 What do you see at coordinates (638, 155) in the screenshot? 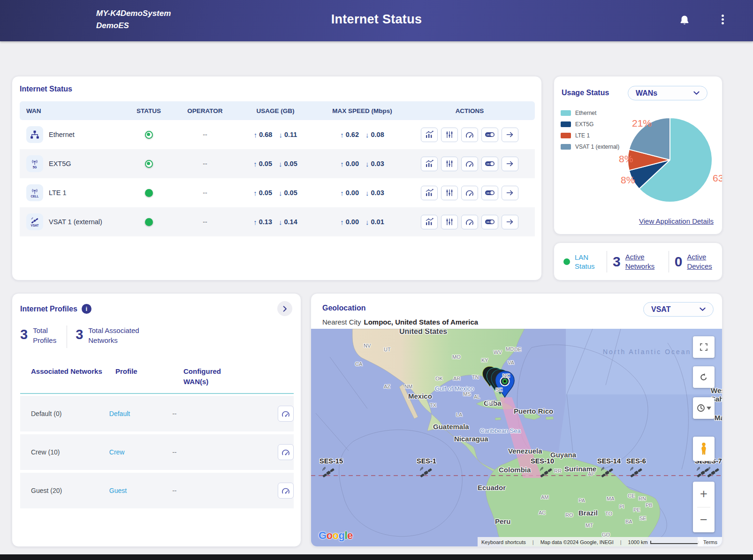
I see `usage-status-card: Usage Status WANs Ethernet EXT5G LTE 1 V…` at bounding box center [638, 155].